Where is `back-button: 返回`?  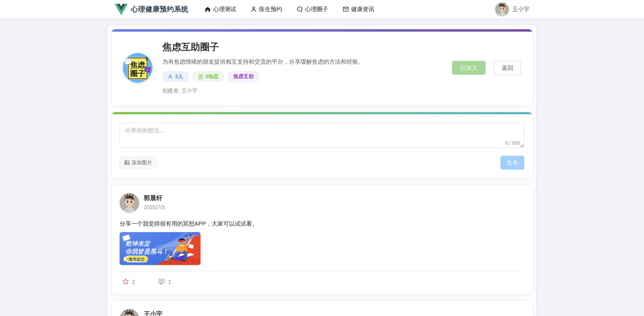
back-button: 返回 is located at coordinates (508, 68).